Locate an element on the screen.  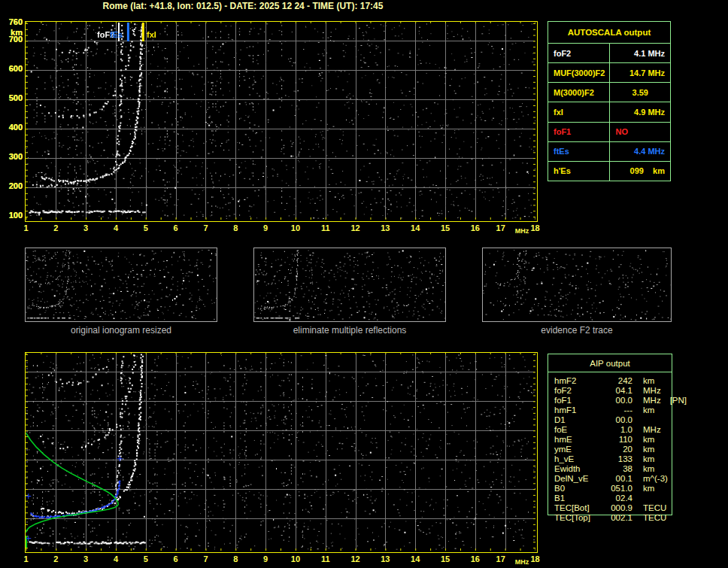
bottom-plot-y-axis: 760km700600500400300200100 is located at coordinates (11, 113).